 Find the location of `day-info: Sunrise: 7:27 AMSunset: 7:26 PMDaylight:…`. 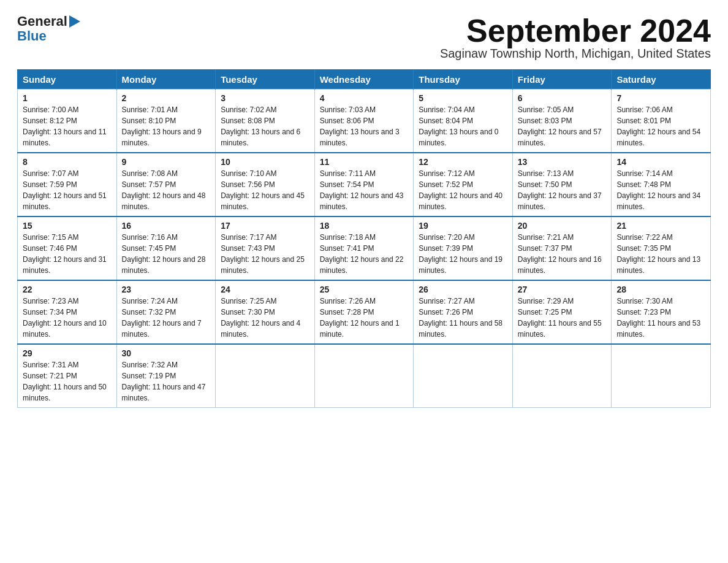

day-info: Sunrise: 7:27 AMSunset: 7:26 PMDaylight:… is located at coordinates (461, 318).